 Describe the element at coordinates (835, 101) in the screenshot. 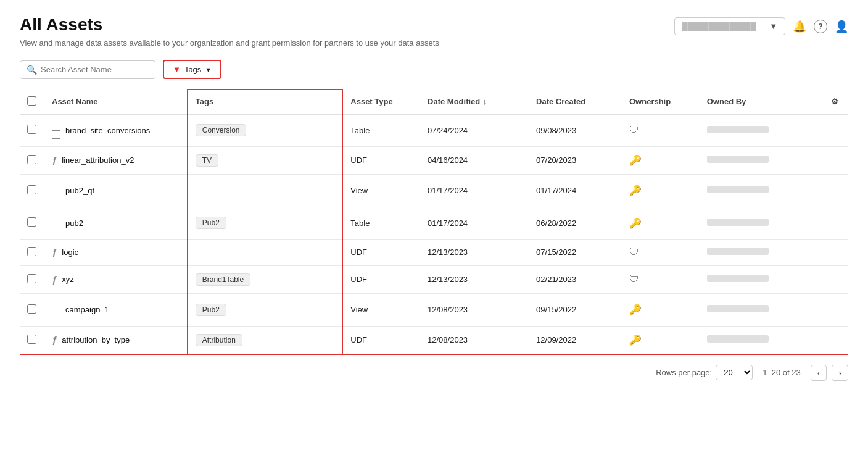

I see `settings-gear-icon: ⚙` at that location.